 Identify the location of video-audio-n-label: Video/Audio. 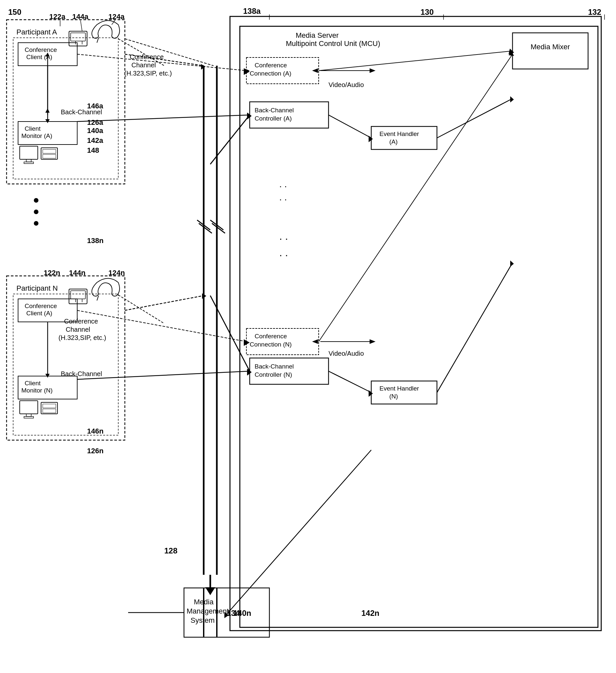
(346, 353).